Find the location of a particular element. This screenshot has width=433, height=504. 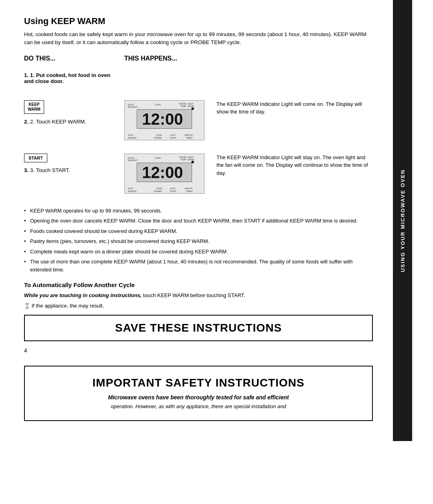

step-3-left: START 3. 3. Touch START. is located at coordinates (68, 165).